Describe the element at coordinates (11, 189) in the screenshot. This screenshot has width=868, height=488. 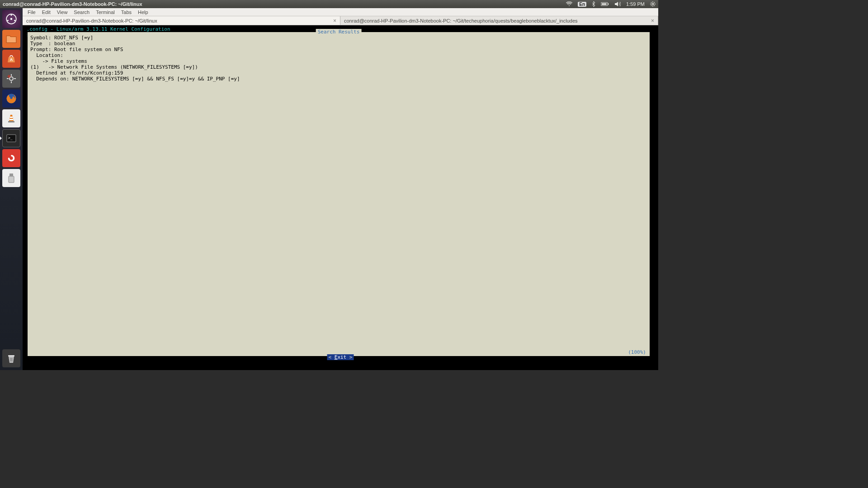
I see `launcher: A >_` at that location.